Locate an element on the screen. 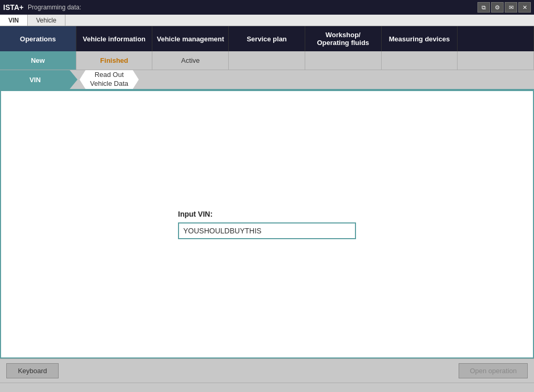 The height and width of the screenshot is (392, 534). open-operation-button: Open operation is located at coordinates (493, 371).